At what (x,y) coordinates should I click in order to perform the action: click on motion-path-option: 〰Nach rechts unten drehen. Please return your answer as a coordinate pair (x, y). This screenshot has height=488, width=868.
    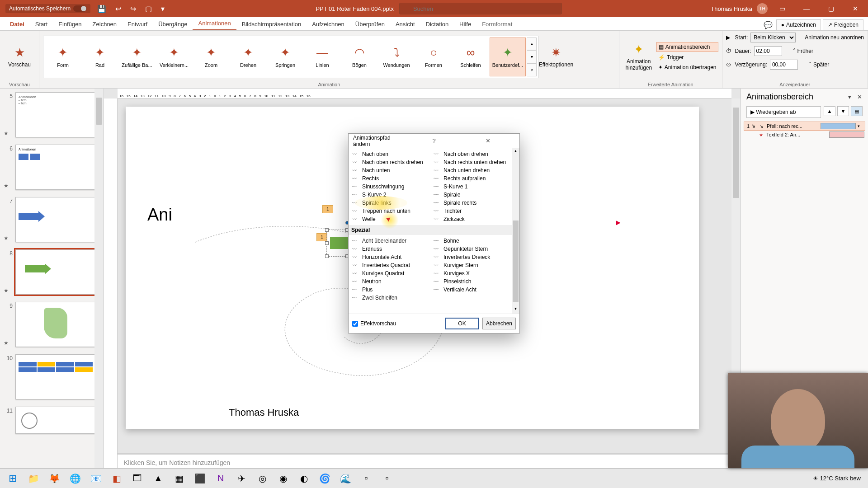
    Looking at the image, I should click on (472, 162).